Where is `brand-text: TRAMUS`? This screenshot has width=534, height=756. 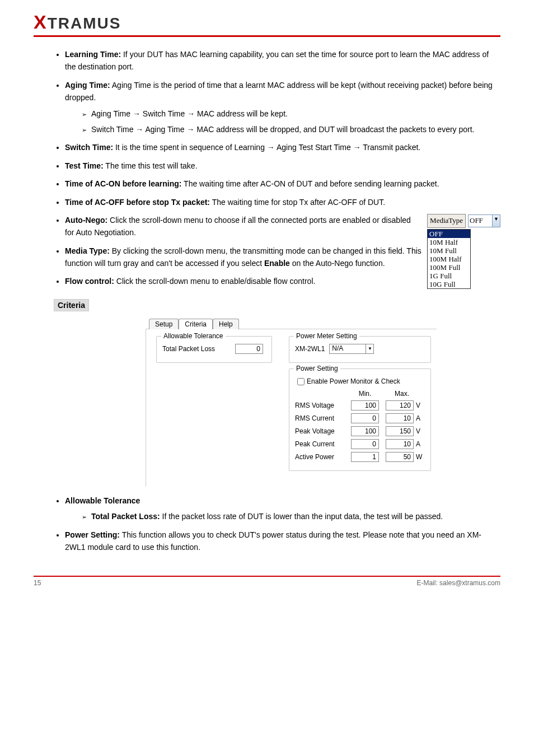 brand-text: TRAMUS is located at coordinates (85, 24).